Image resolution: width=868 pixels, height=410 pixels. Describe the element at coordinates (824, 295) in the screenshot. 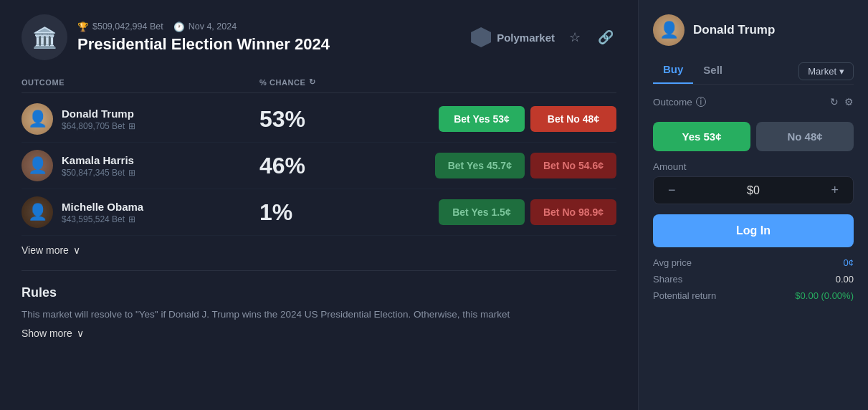

I see `potential-return-value: $0.00 (0.00%)` at that location.